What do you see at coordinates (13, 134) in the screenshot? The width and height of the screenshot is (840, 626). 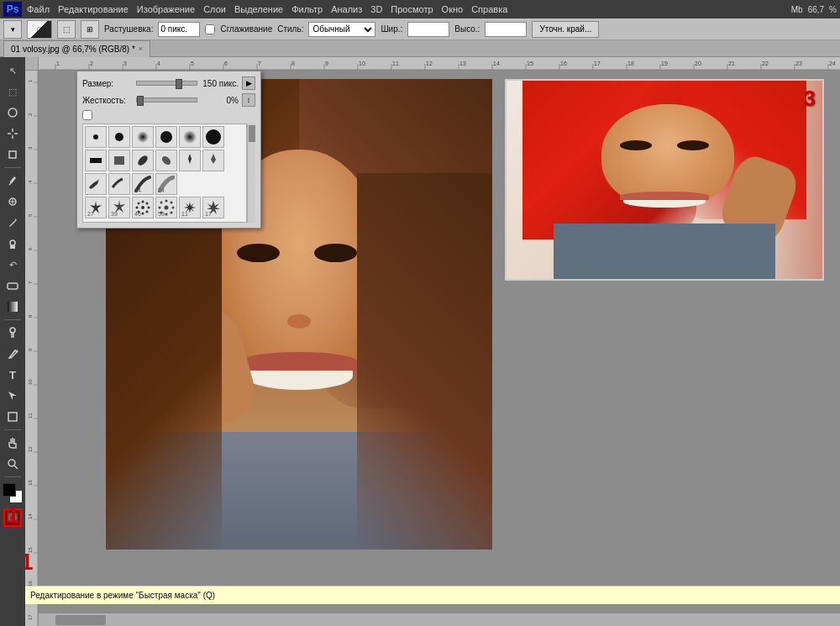 I see `magic-wand-tool` at bounding box center [13, 134].